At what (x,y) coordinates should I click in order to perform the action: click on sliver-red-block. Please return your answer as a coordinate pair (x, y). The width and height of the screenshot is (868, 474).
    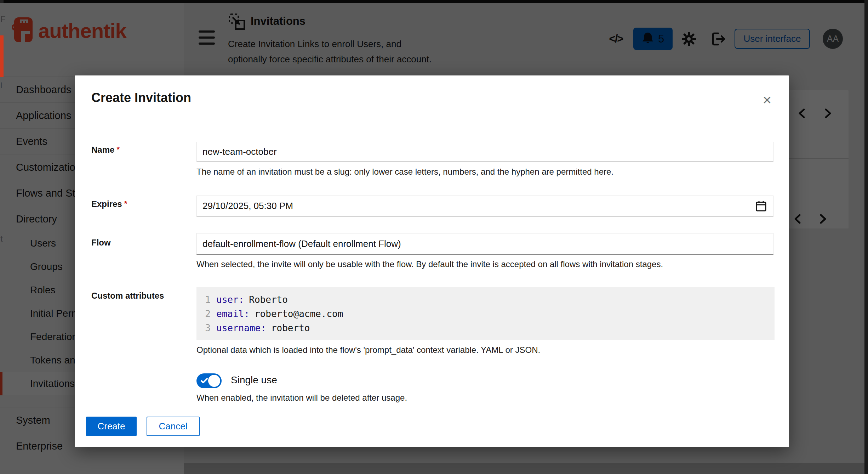
    Looking at the image, I should click on (2, 56).